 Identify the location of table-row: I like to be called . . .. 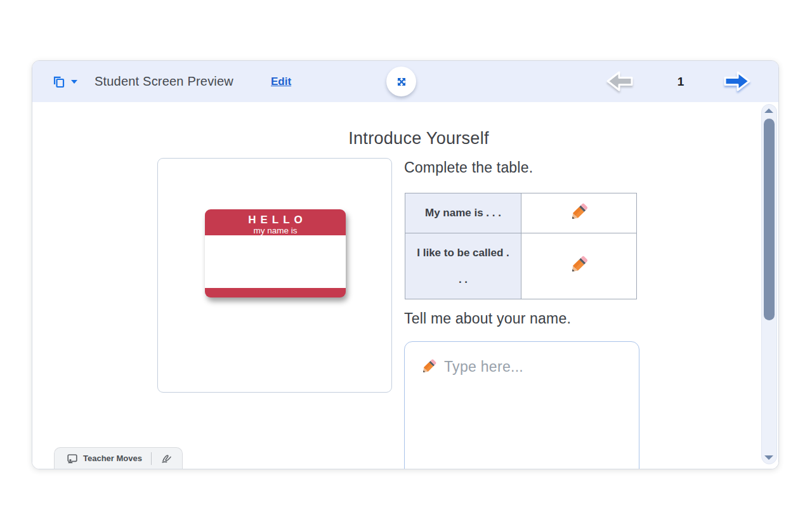
(521, 266).